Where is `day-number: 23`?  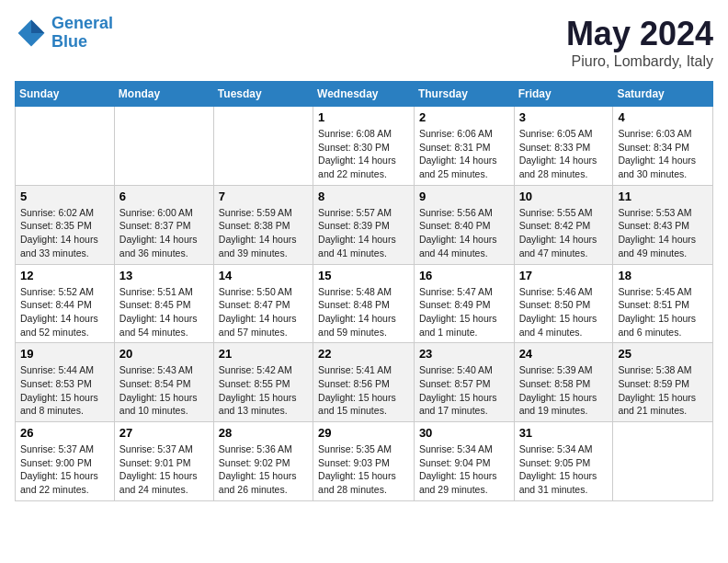 day-number: 23 is located at coordinates (464, 353).